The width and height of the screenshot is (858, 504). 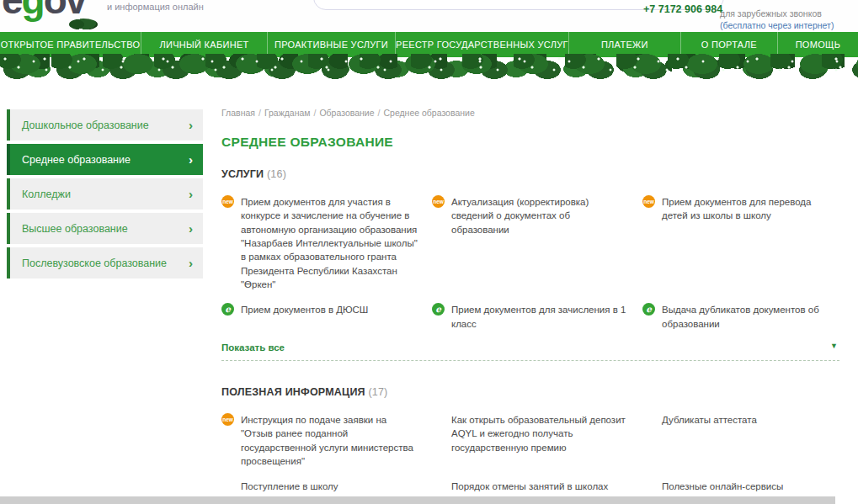 I want to click on breadcrumb-citizens: Гражданам, so click(x=288, y=113).